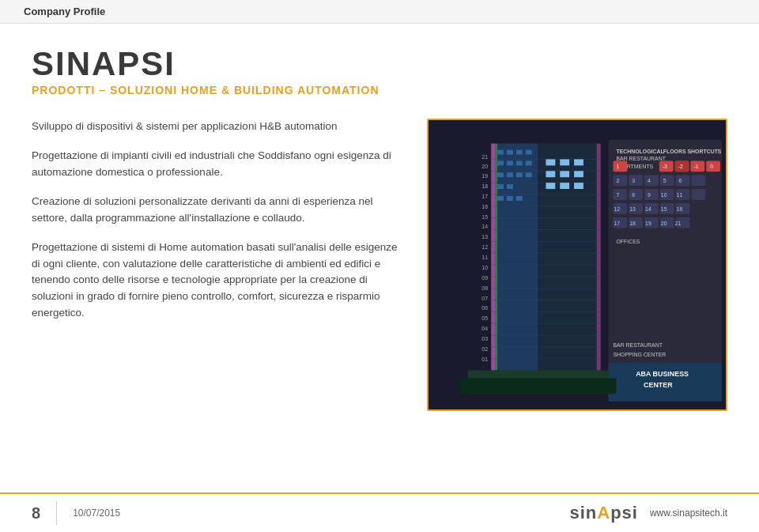  Describe the element at coordinates (632, 223) in the screenshot. I see `svg-text: 18` at that location.